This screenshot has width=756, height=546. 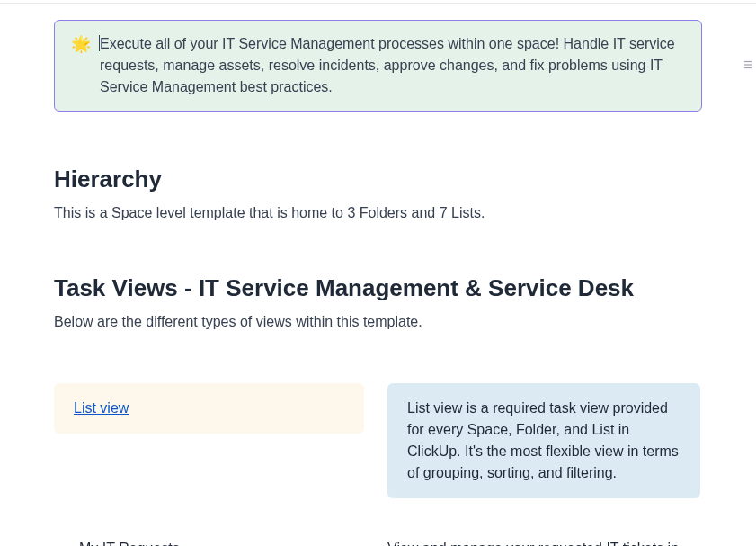 I want to click on view-card-left-col: List view, so click(x=209, y=408).